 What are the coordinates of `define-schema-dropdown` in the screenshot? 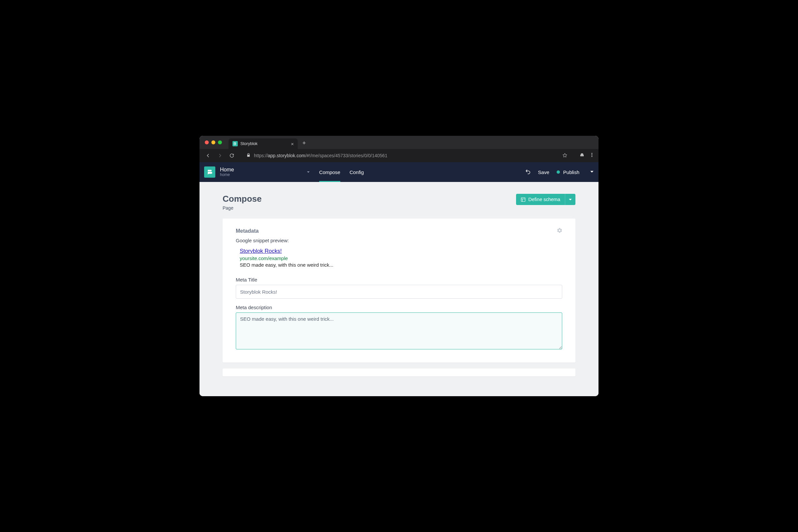 It's located at (570, 200).